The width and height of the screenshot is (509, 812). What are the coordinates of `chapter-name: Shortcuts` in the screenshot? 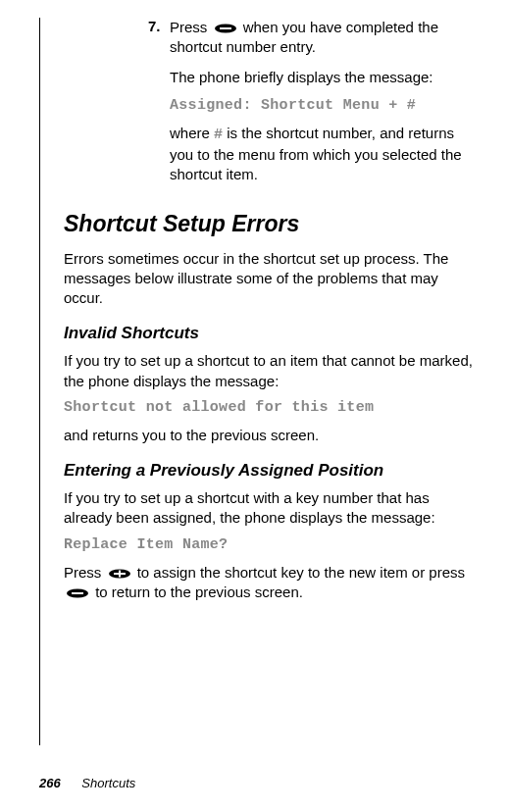 It's located at (108, 783).